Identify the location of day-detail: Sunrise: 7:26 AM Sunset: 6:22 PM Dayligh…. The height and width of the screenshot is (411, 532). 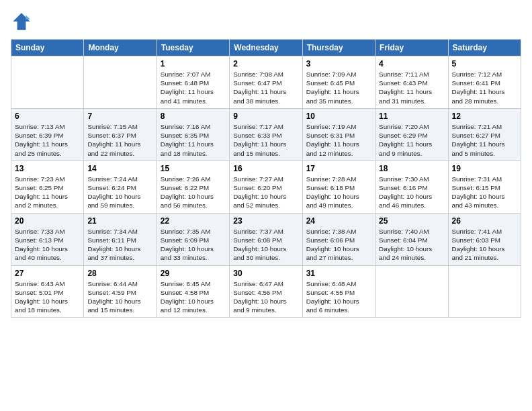
(193, 192).